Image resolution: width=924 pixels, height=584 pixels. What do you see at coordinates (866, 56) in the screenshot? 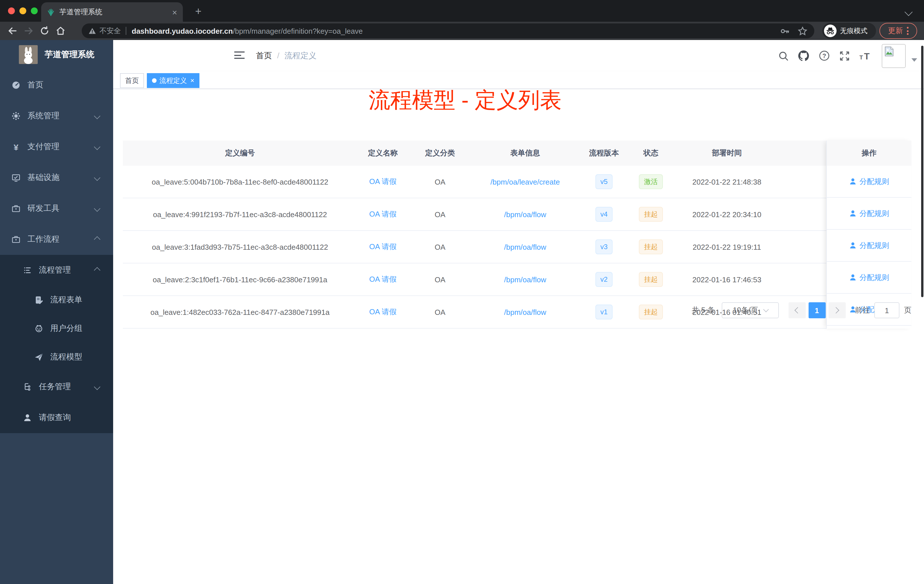
I see `font-size-icon: TT` at bounding box center [866, 56].